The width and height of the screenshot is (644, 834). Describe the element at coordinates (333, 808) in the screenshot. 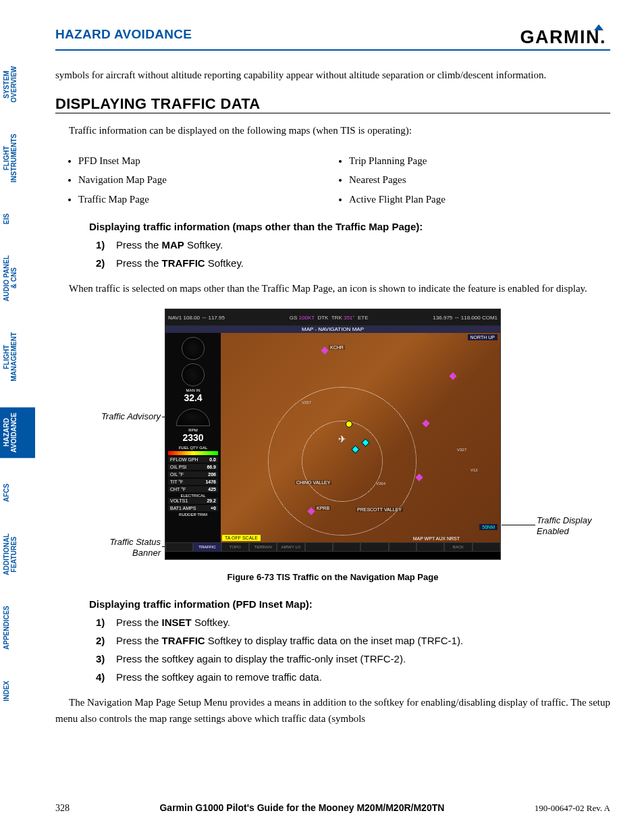

I see `page-footer: 328 Garmin G1000 Pilot's Guide for the M…` at that location.